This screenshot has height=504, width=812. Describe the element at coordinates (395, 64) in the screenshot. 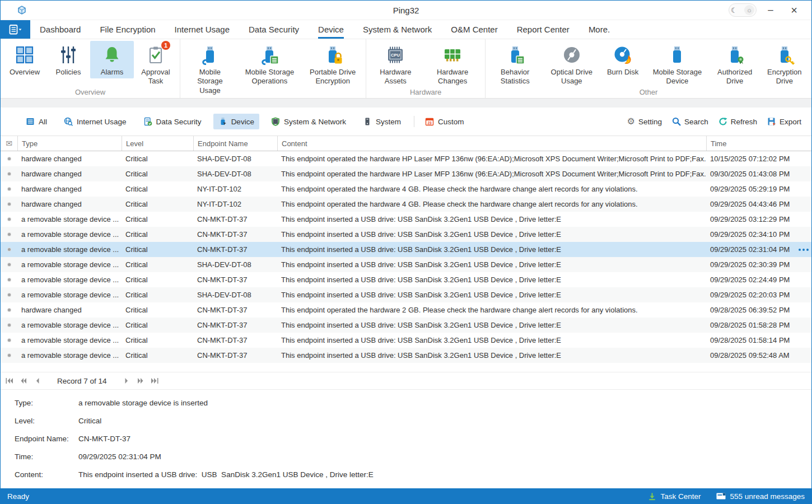

I see `hardware-assets-button: CPU Hardware Assets` at that location.